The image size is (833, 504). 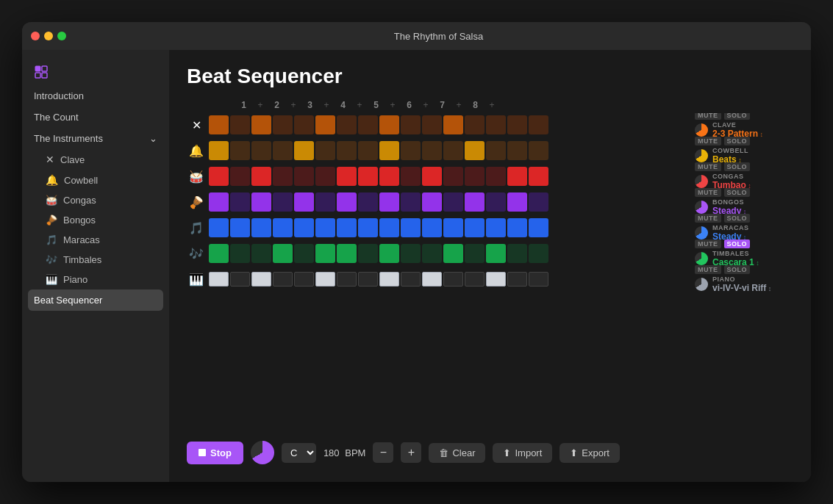 I want to click on piano-solo-button: SOLO, so click(x=737, y=270).